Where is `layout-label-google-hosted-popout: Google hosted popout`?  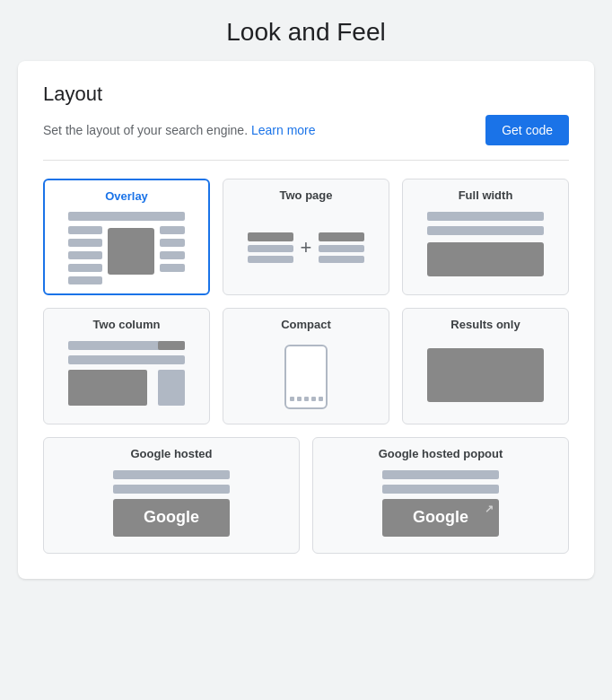 layout-label-google-hosted-popout: Google hosted popout is located at coordinates (442, 454).